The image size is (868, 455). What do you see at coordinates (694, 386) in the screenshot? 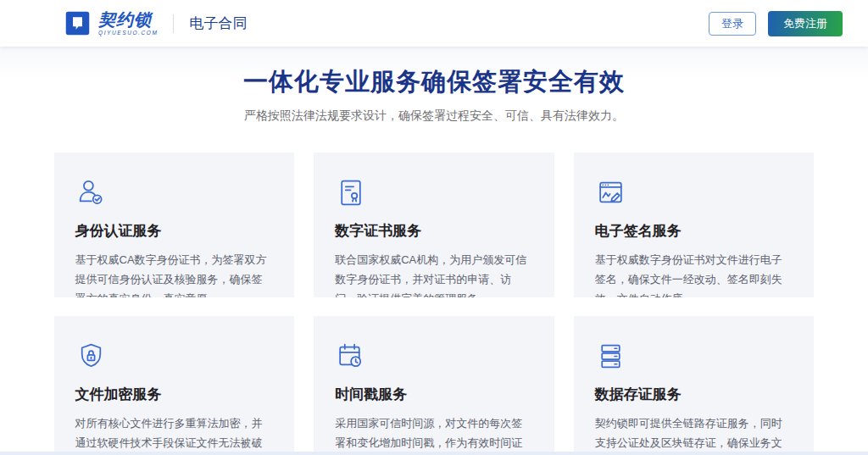
I see `service-card-evidence: 数据存证服务 契约锁即可提供全链路存证服务，同时支持公证处及区块链存证，确保业务…` at bounding box center [694, 386].